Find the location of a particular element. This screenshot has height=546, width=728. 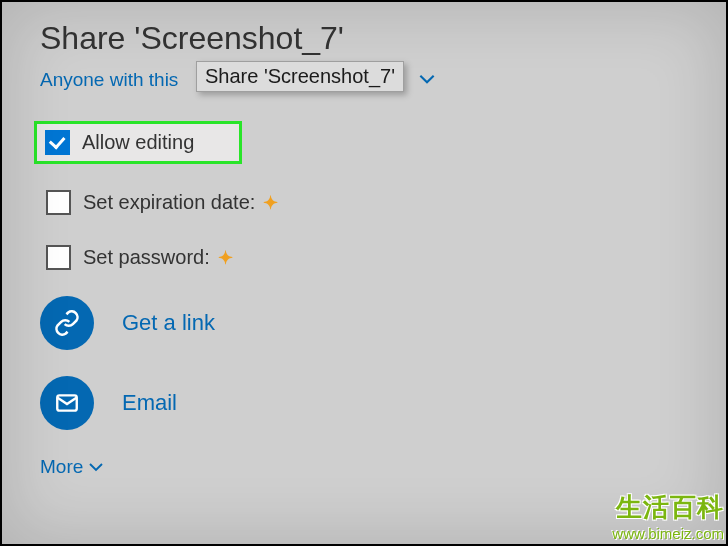

email-label: Email is located at coordinates (150, 403).